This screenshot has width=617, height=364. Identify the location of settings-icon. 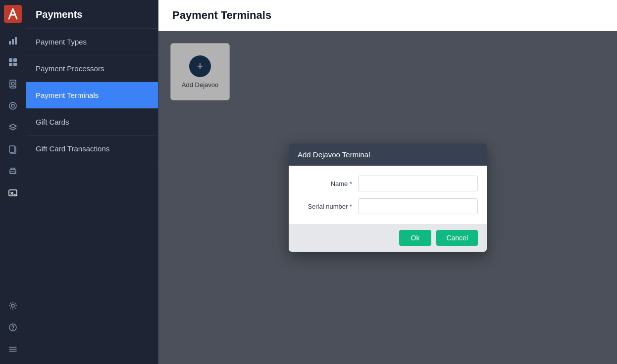
(13, 306).